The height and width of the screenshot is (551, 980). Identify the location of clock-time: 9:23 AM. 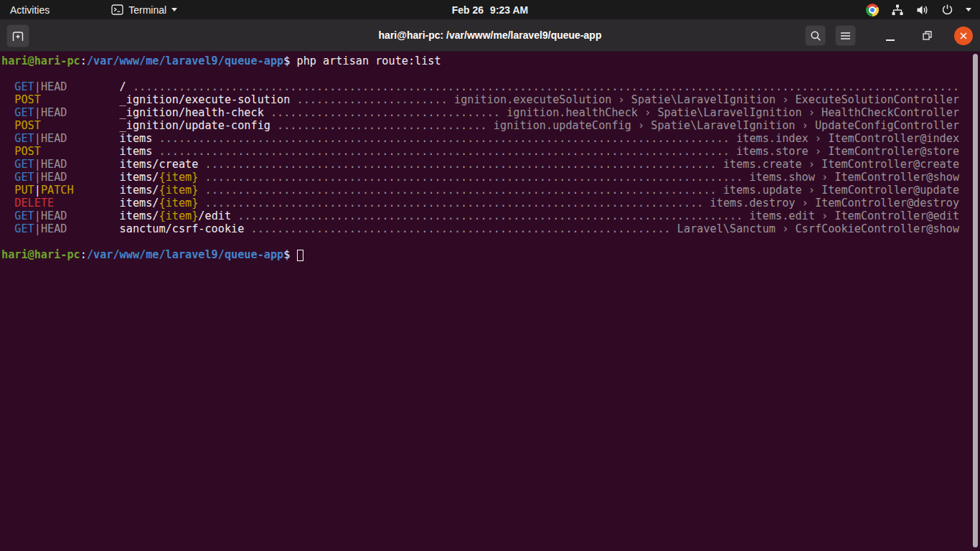
(509, 10).